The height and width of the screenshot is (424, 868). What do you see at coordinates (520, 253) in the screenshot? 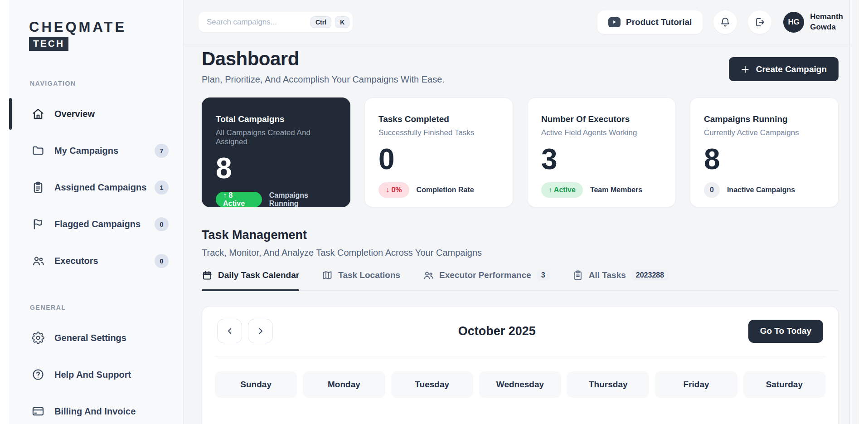
I see `task-management-subtitle: Track, Monitor, And Analyze Task Complet…` at bounding box center [520, 253].